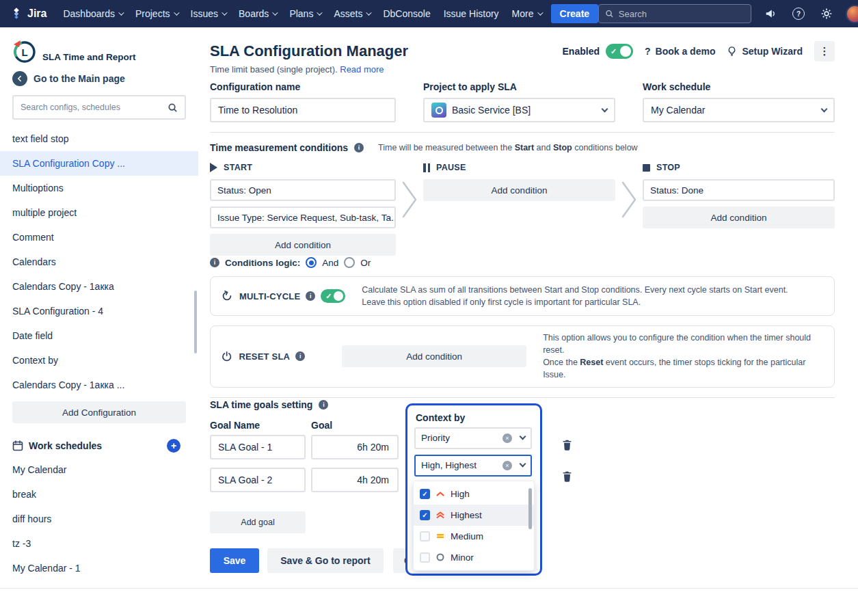 Image resolution: width=858 pixels, height=616 pixels. Describe the element at coordinates (410, 204) in the screenshot. I see `flow-chevron-icon` at that location.